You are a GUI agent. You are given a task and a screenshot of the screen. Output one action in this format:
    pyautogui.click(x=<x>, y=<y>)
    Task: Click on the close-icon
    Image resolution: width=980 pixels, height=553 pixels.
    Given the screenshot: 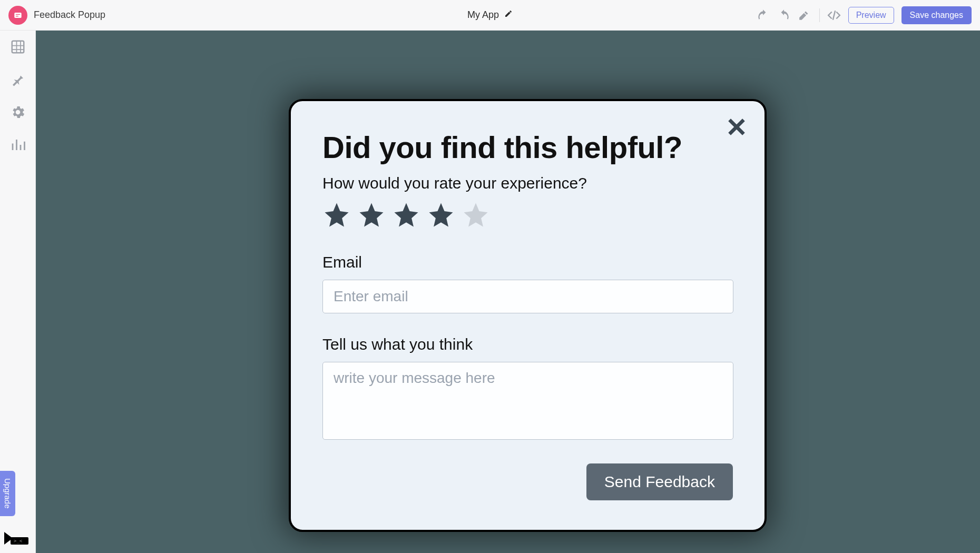 What is the action you would take?
    pyautogui.click(x=737, y=128)
    